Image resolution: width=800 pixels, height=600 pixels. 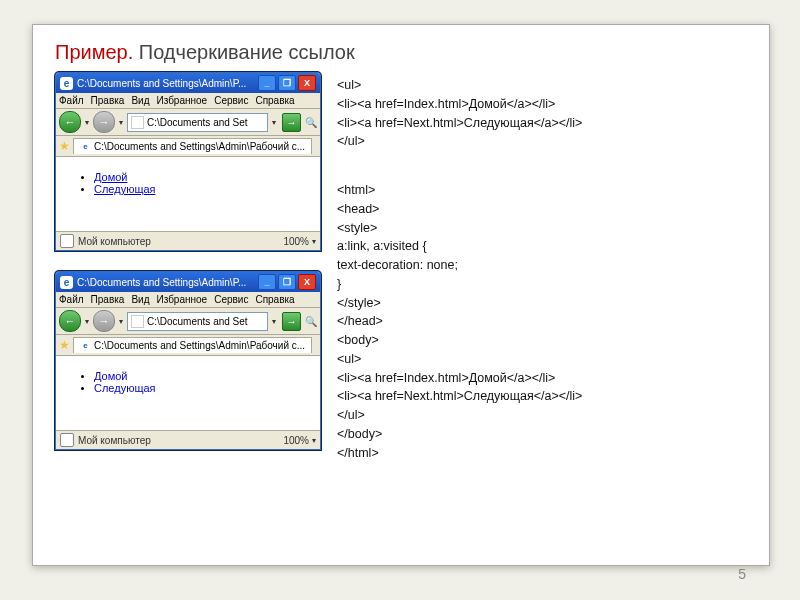 I want to click on code-block-1: <ul> <li><a href=Index.html>Домой</a></l…, so click(x=542, y=114).